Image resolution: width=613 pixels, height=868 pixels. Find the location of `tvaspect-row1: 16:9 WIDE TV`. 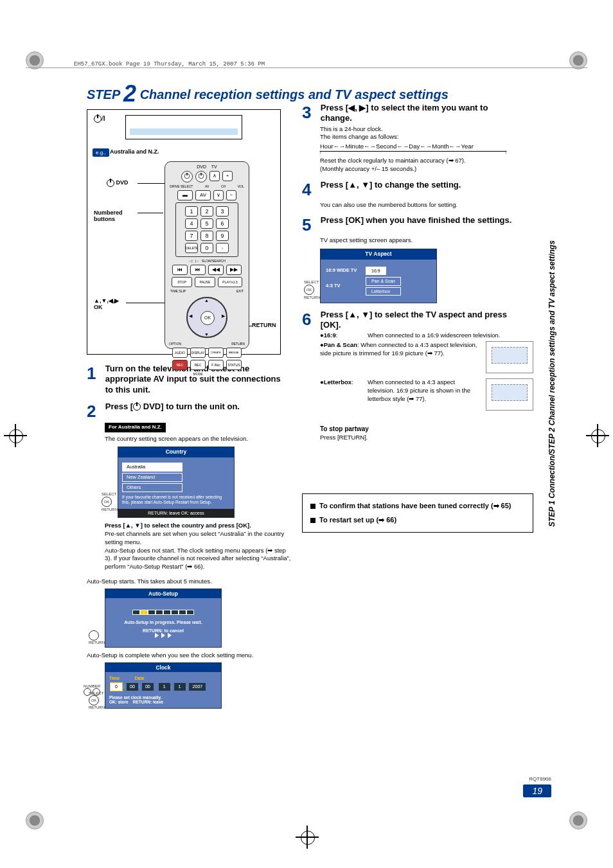

tvaspect-row1: 16:9 WIDE TV is located at coordinates (342, 270).